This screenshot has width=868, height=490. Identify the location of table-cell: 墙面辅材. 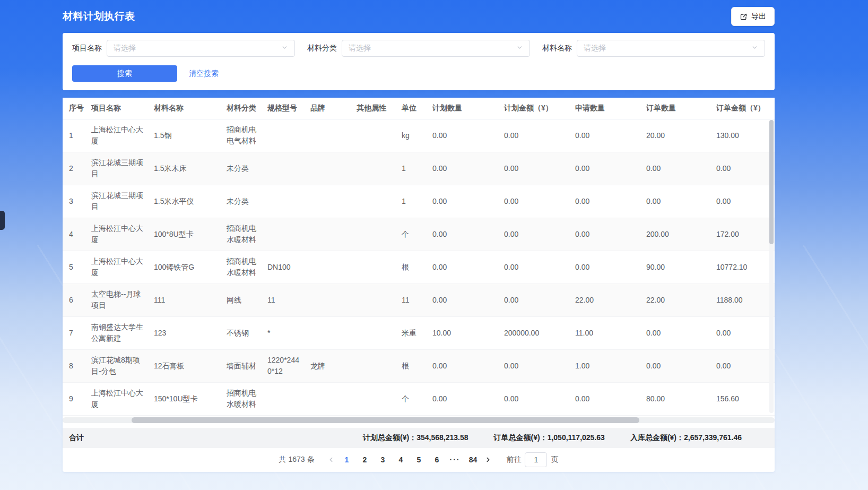
(241, 366).